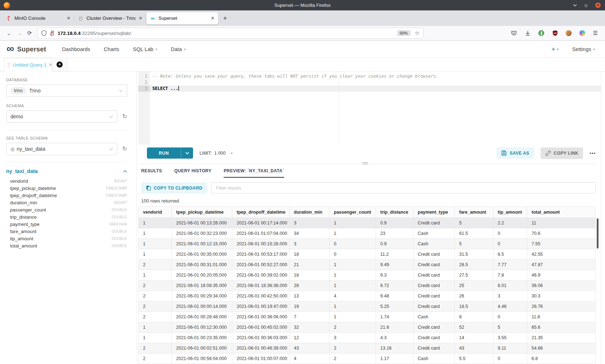 The image size is (605, 364). I want to click on url-bar: 172.18.0.4:32295/superset/sqllab/ 90% ☆, so click(230, 33).